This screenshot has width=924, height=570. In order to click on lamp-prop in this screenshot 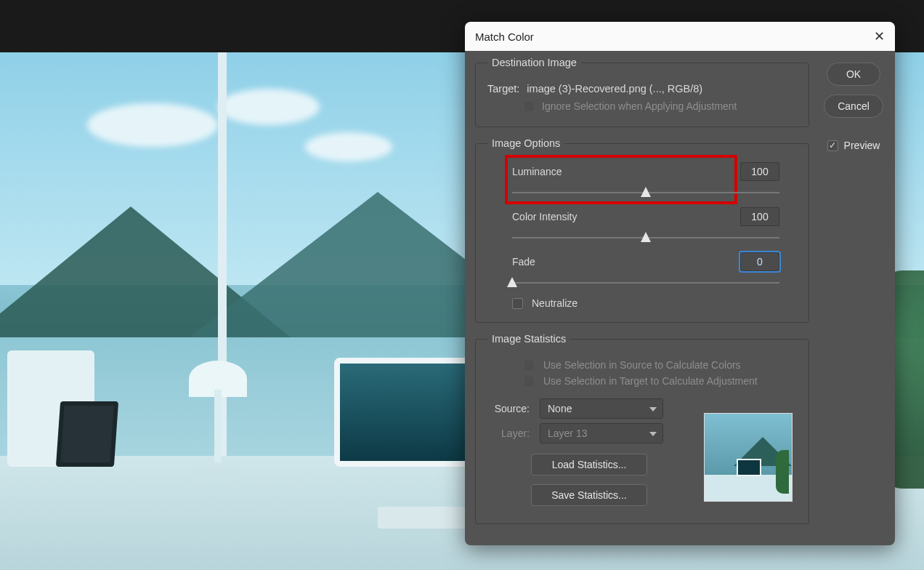, I will do `click(218, 419)`.